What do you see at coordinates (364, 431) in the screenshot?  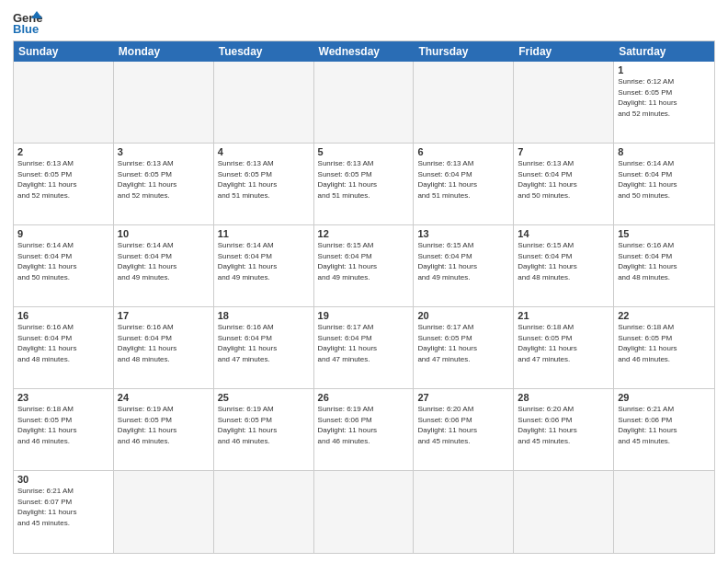 I see `day-cell: 26Sunrise: 6:19 AM Sunset: 6:06 PM Dayli…` at bounding box center [364, 431].